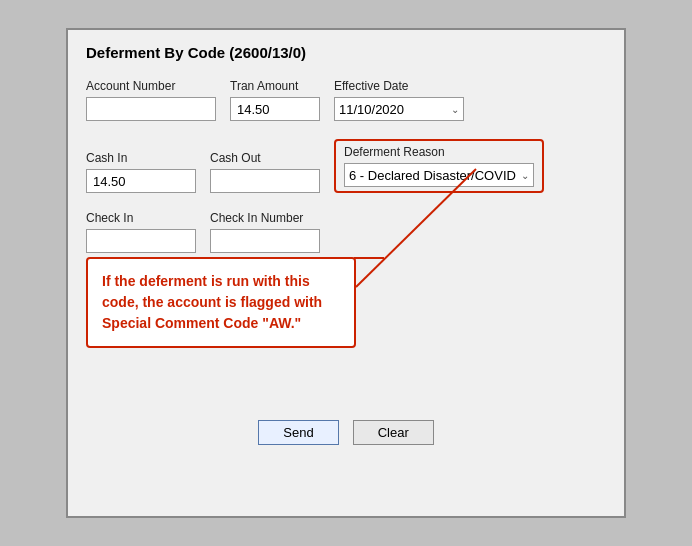 Image resolution: width=692 pixels, height=546 pixels. I want to click on chevron-down-icon: ⌄, so click(455, 110).